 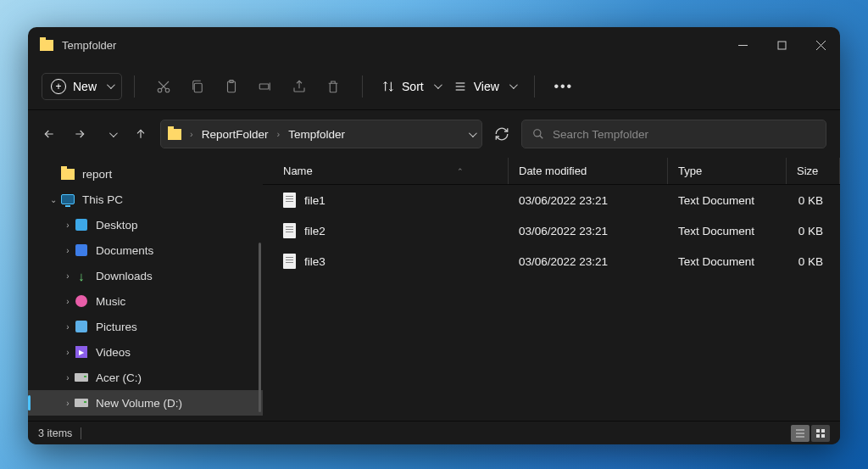 I want to click on cut-button, so click(x=164, y=87).